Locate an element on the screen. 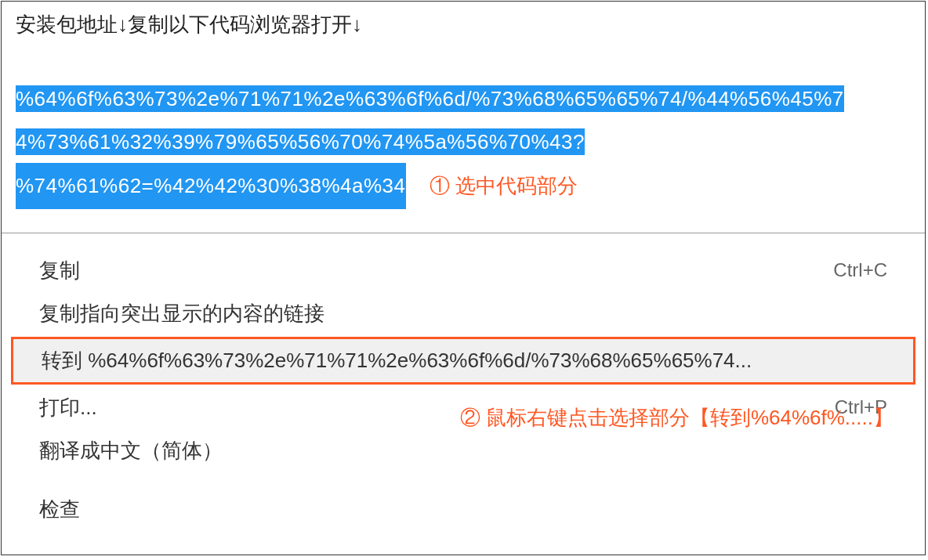 The height and width of the screenshot is (560, 928). code-line-2: 4%73%61%32%39%79%65%56%70%74%5a%56%70%43… is located at coordinates (300, 142).